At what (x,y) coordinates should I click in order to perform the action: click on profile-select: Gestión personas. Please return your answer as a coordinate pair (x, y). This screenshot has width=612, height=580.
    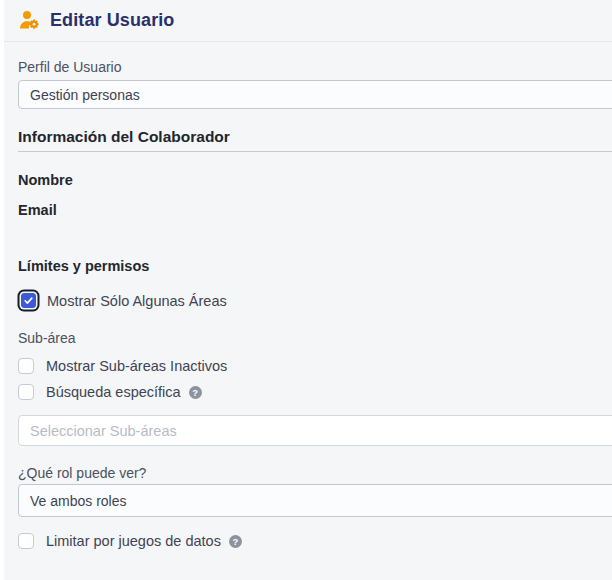
    Looking at the image, I should click on (315, 94).